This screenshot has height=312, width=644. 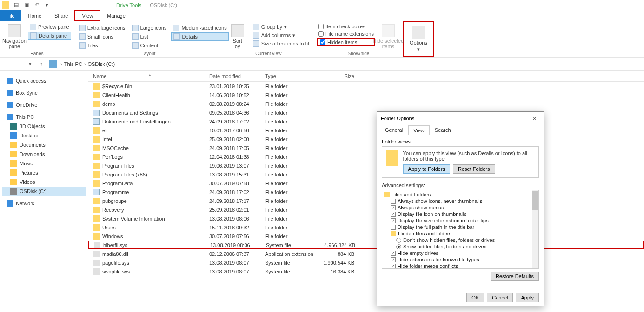 I want to click on opt-file-size-tips: ✓Display file size information in folder…, so click(x=460, y=221).